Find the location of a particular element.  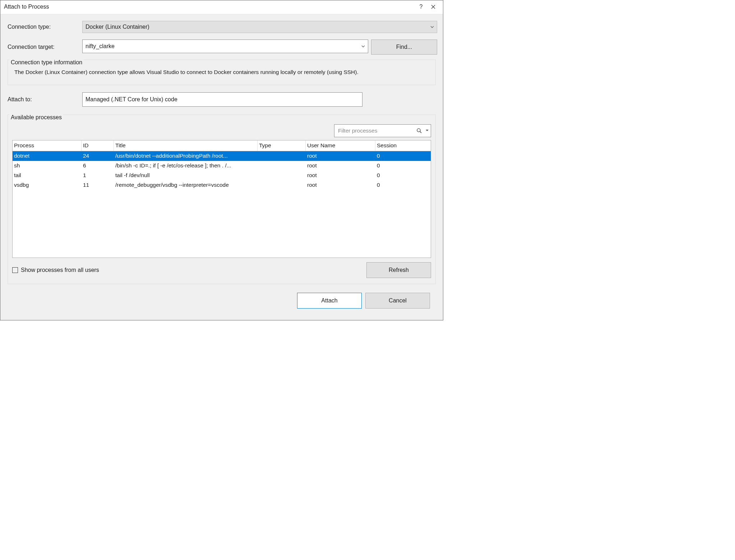

show-all-users-checkbox: Show processes from all users is located at coordinates (56, 270).